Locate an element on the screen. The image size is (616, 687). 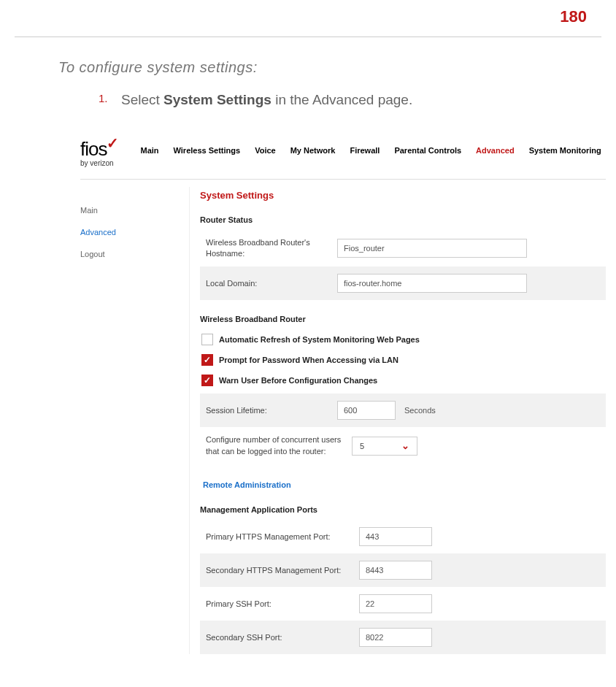
secondary-https-label: Secondary HTTPS Management Port: is located at coordinates (282, 571).